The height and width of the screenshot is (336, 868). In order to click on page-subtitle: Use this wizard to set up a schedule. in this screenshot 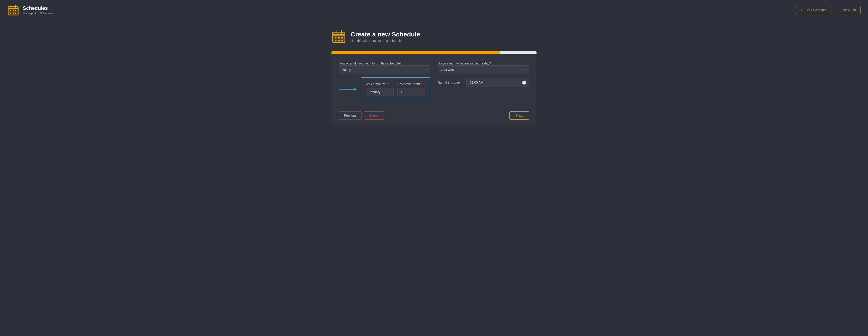, I will do `click(385, 41)`.